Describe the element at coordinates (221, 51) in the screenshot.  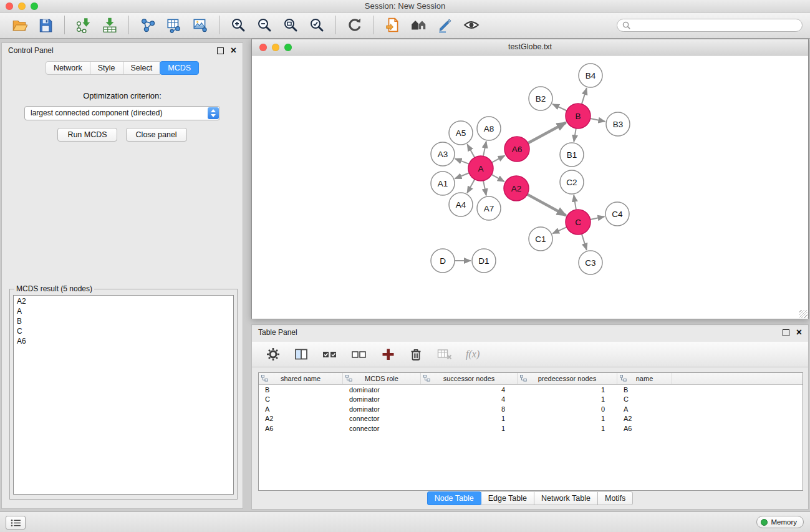
I see `float-panel-icon` at that location.